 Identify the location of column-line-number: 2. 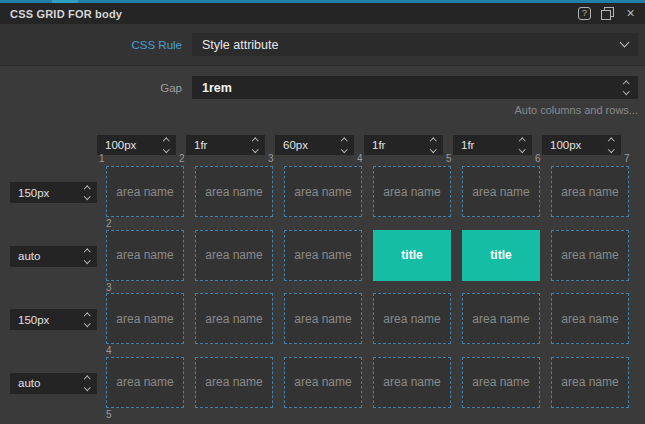
(182, 159).